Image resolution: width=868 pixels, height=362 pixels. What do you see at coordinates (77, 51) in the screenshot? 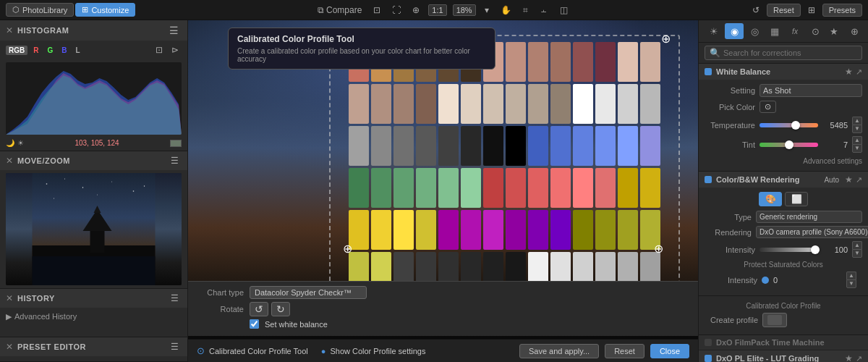
I see `channel-l-button: L` at bounding box center [77, 51].